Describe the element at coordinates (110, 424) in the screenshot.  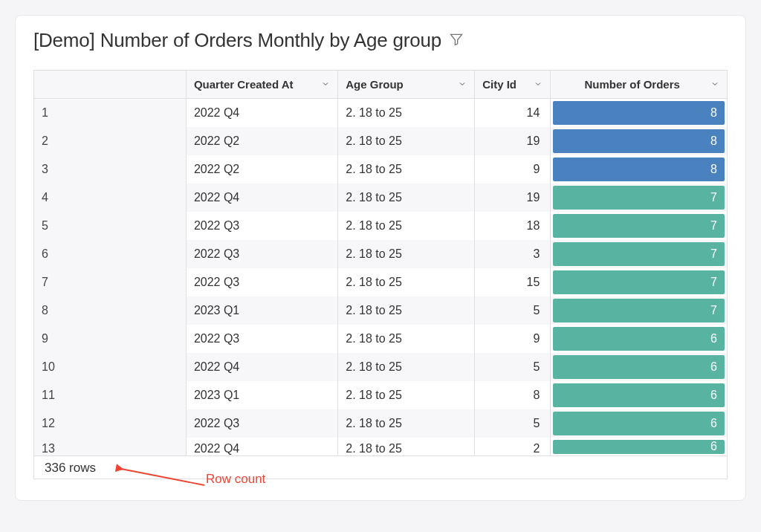
I see `row-index-cell: 12` at that location.